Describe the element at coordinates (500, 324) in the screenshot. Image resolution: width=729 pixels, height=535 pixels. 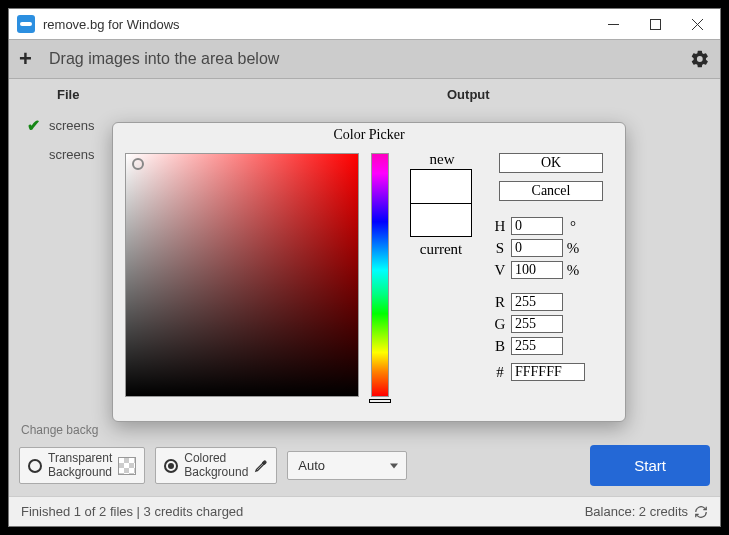
I see `g-label: G` at that location.